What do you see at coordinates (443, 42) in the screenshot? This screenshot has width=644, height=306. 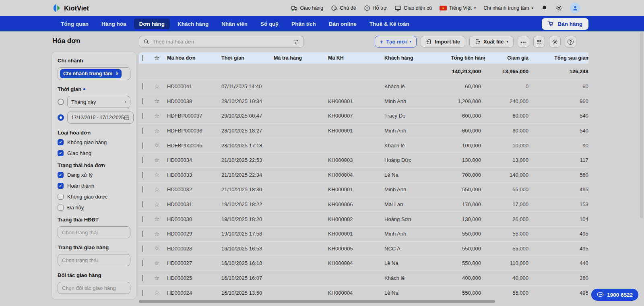 I see `import-file-button: Import file` at bounding box center [443, 42].